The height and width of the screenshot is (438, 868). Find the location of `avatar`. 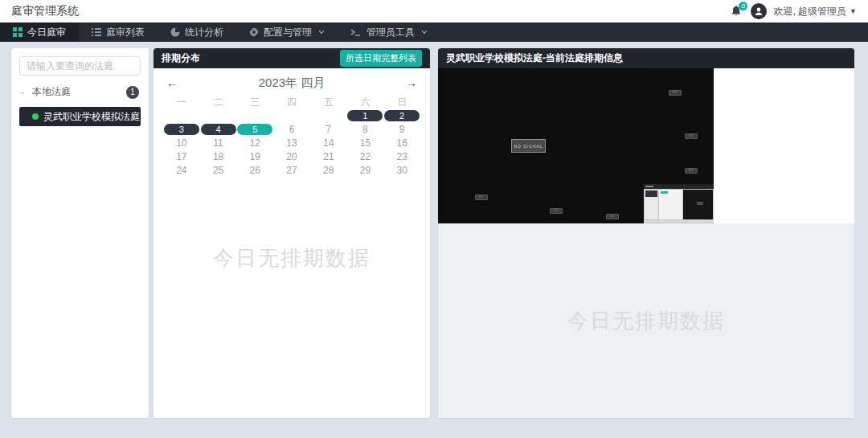

avatar is located at coordinates (759, 11).